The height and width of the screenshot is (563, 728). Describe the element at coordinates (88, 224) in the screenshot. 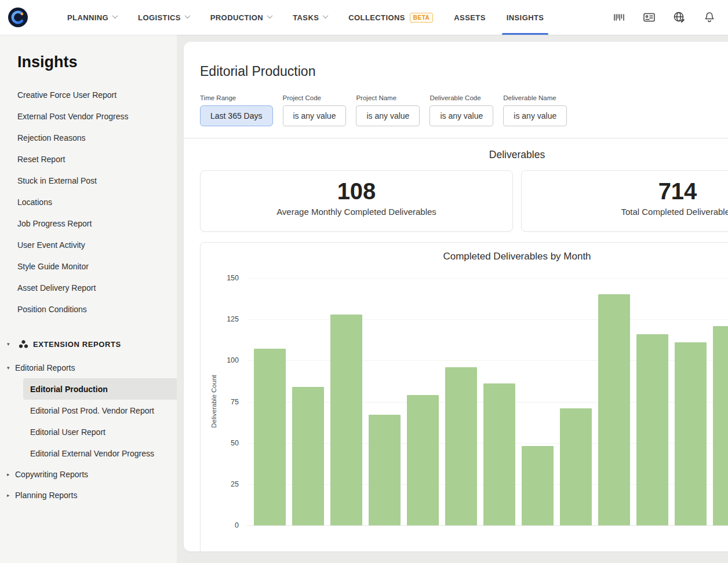

I see `sidebar-item-job-progress-report: Job Progress Report` at that location.